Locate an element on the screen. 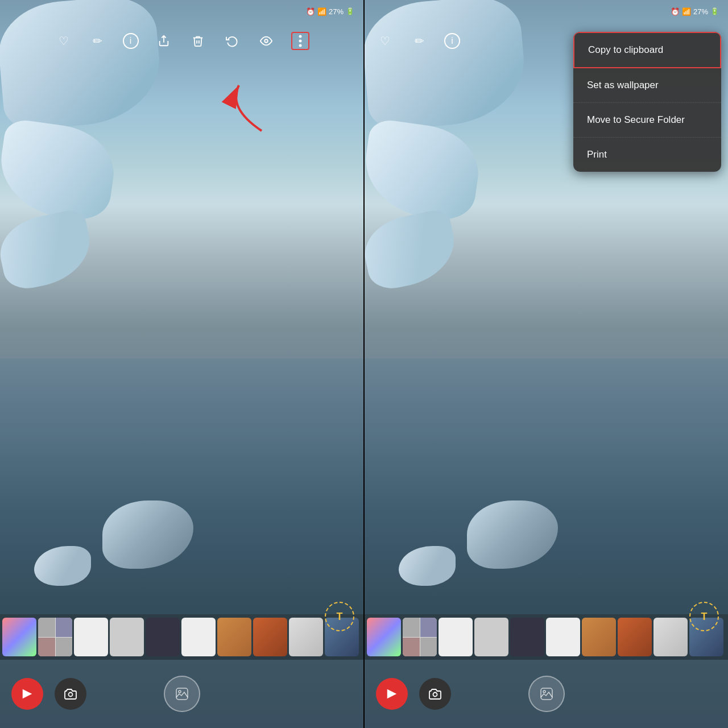  thumb-6-left is located at coordinates (198, 637).